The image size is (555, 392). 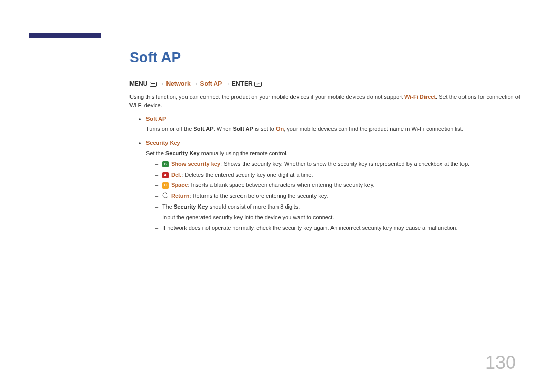 What do you see at coordinates (139, 84) in the screenshot?
I see `breadcrumb-menu: MENU` at bounding box center [139, 84].